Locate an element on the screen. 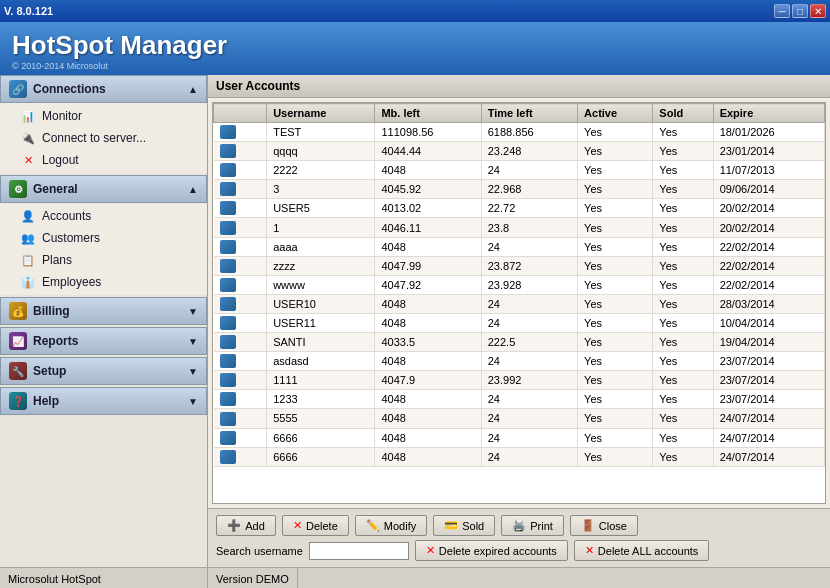  table-row: 1 4046.11 23.8 Yes Yes 20/02/2014 is located at coordinates (520, 228).